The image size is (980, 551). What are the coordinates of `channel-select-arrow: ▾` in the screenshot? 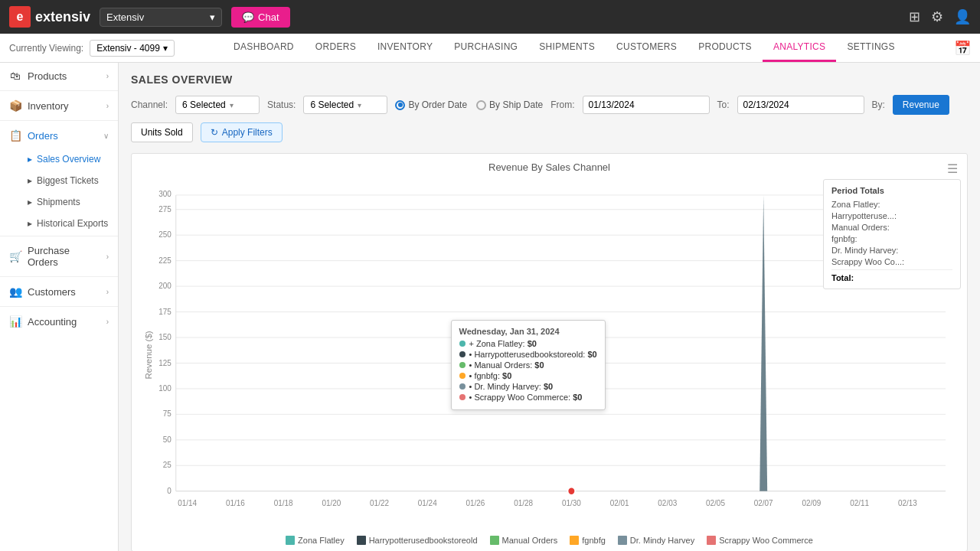 It's located at (231, 106).